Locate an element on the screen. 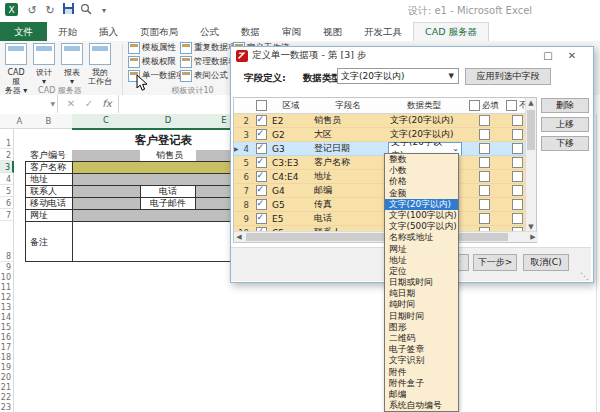  cancel-entry-icon: ✕ is located at coordinates (71, 104).